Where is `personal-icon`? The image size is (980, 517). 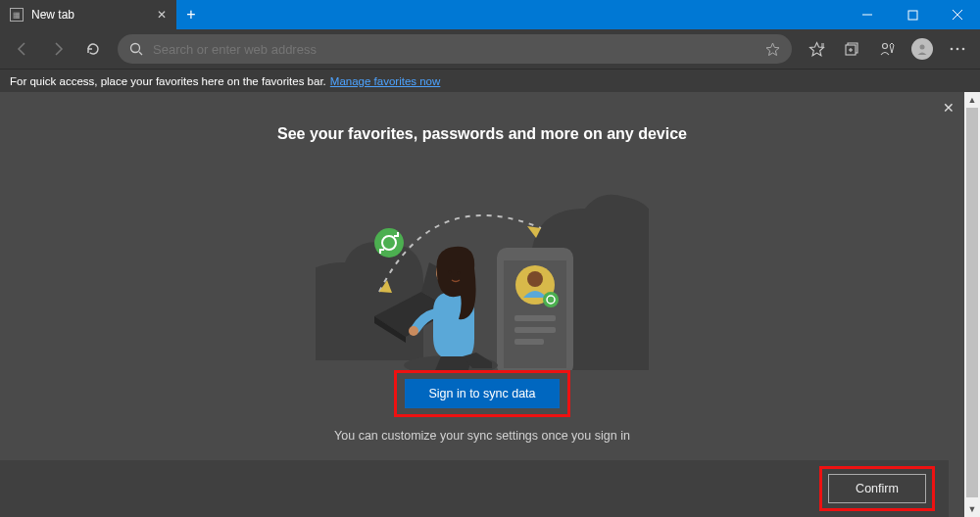 personal-icon is located at coordinates (887, 49).